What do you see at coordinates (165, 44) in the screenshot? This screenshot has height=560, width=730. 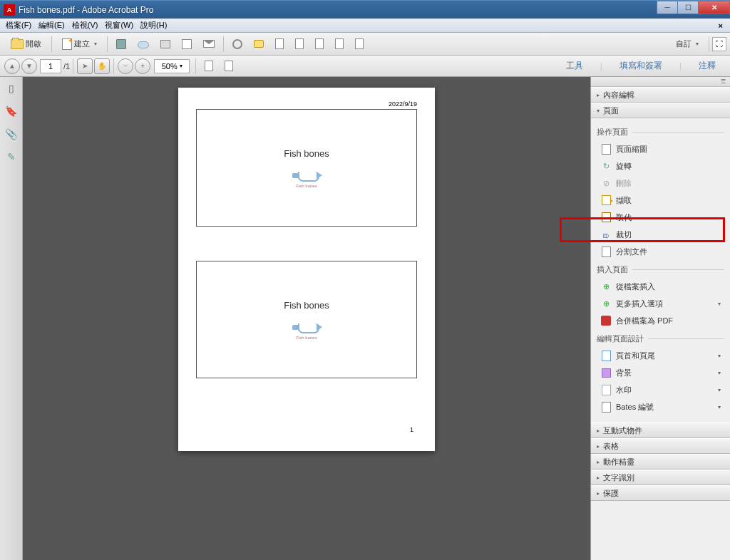 I see `print-button` at bounding box center [165, 44].